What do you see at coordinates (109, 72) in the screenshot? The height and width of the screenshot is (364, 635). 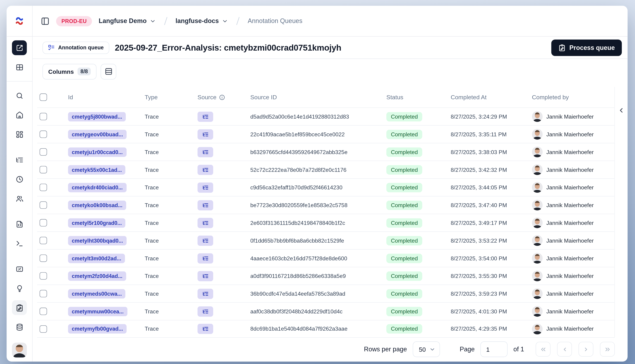 I see `row-height-button` at bounding box center [109, 72].